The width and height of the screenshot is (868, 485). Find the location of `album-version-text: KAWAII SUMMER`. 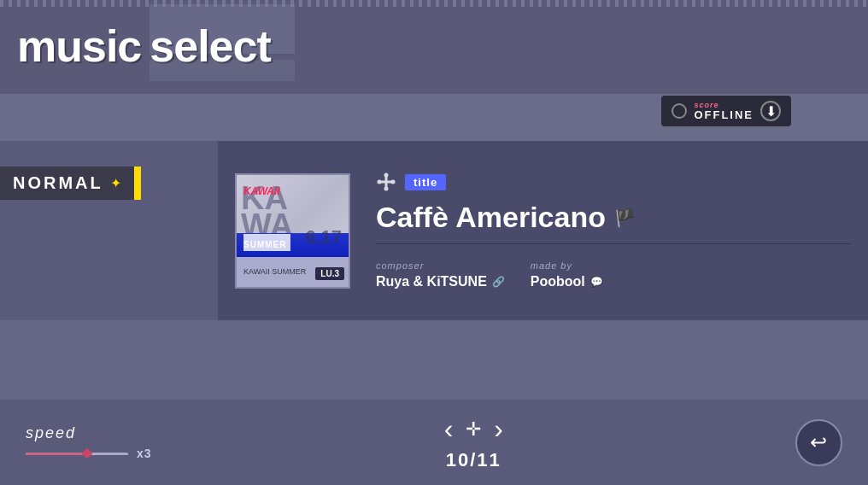

album-version-text: KAWAII SUMMER is located at coordinates (275, 272).